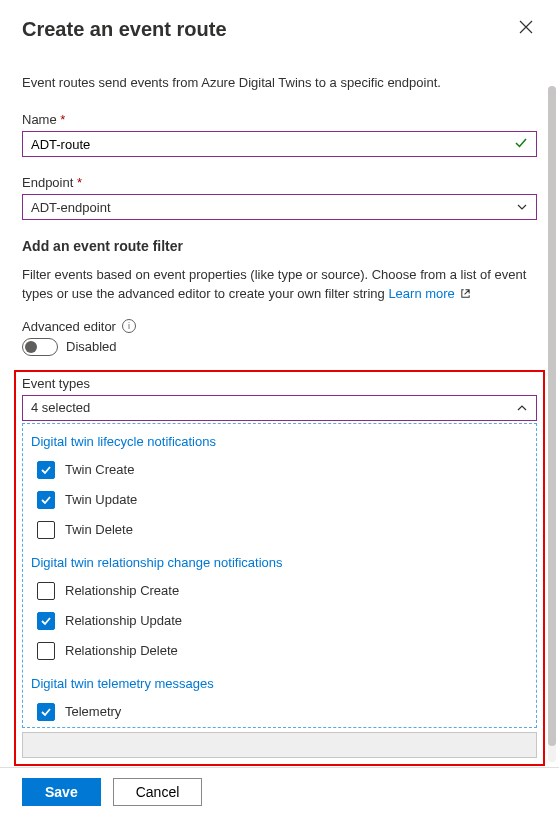 This screenshot has width=559, height=816. I want to click on info-icon: i, so click(129, 326).